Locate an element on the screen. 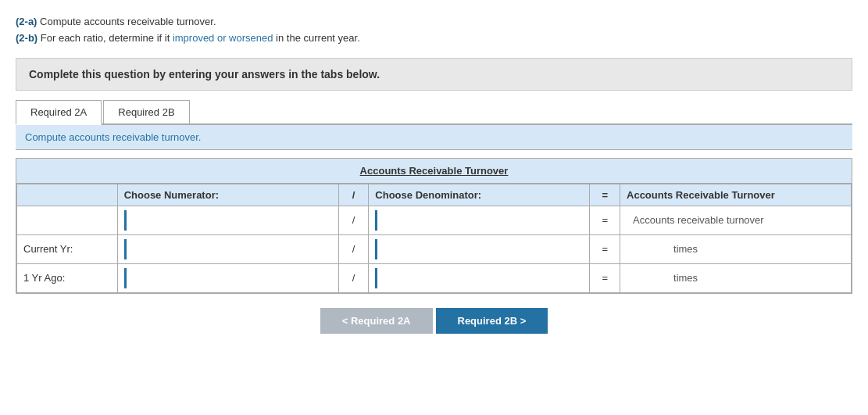  header-result: Accounts Receivable Turnover is located at coordinates (736, 195).